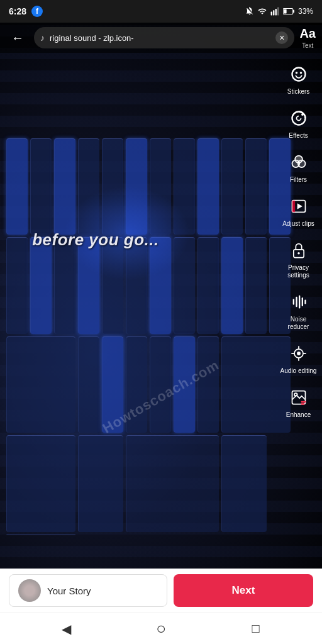 The height and width of the screenshot is (644, 322). Describe the element at coordinates (299, 211) in the screenshot. I see `adjust-clips-tool: Adjust clips` at that location.